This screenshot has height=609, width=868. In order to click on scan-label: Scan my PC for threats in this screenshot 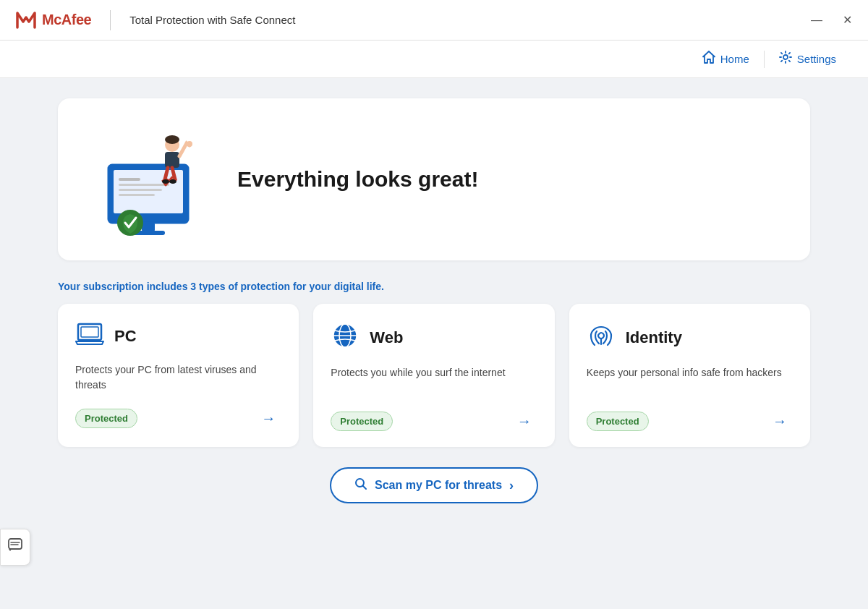, I will do `click(438, 485)`.